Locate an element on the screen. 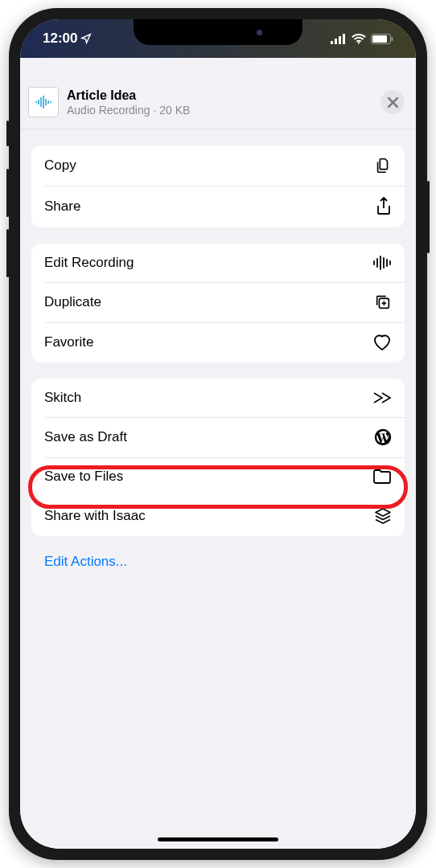 The width and height of the screenshot is (436, 868). volume-up-button is located at coordinates (8, 193).